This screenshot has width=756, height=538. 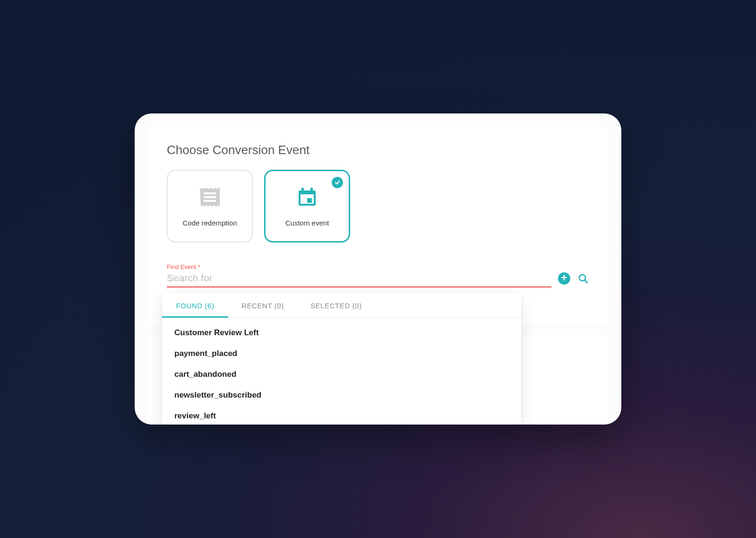 What do you see at coordinates (378, 150) in the screenshot?
I see `page-title: Choose Conversion Event` at bounding box center [378, 150].